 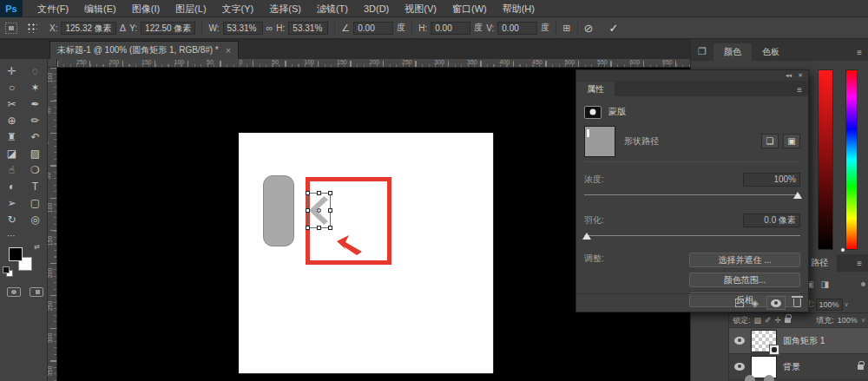 What do you see at coordinates (285, 9) in the screenshot?
I see `menu-item-5: 选择(S)` at bounding box center [285, 9].